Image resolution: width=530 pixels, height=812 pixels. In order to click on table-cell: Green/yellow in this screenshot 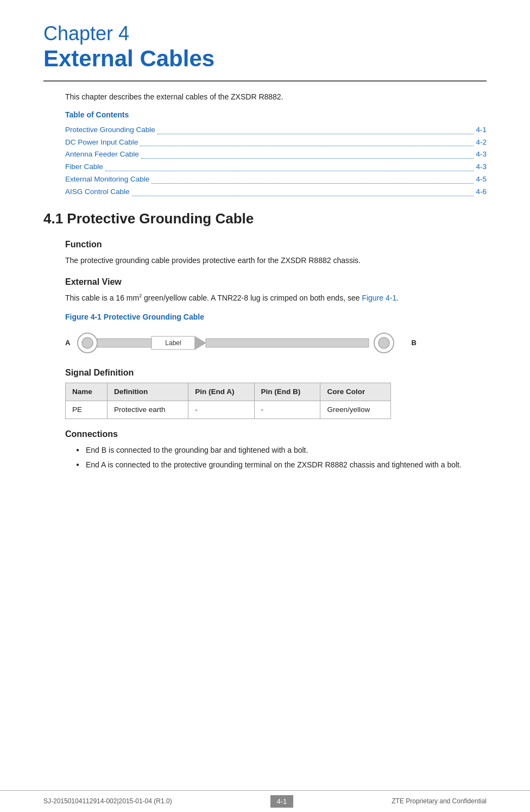, I will do `click(356, 410)`.